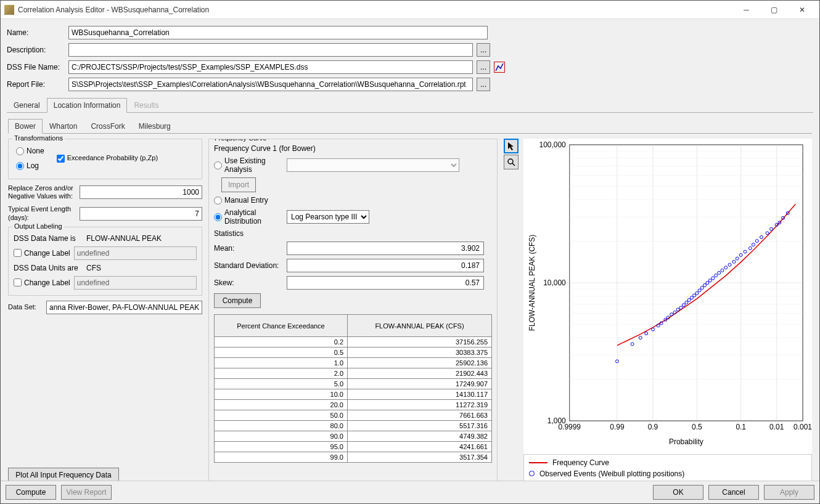  What do you see at coordinates (353, 352) in the screenshot?
I see `table-row: 0.530383.375` at bounding box center [353, 352].